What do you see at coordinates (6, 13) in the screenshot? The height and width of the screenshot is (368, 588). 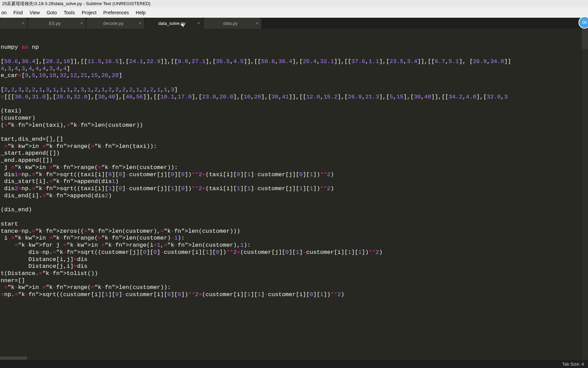 I see `menu-on: on` at bounding box center [6, 13].